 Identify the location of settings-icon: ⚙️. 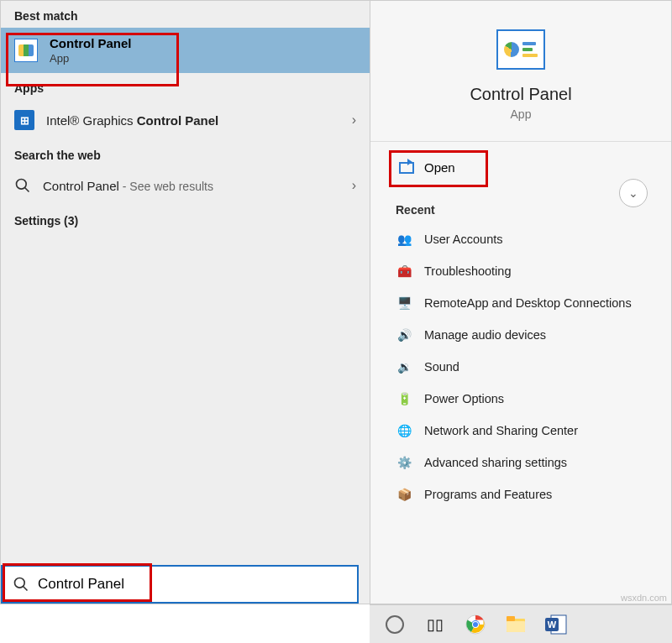
(404, 463).